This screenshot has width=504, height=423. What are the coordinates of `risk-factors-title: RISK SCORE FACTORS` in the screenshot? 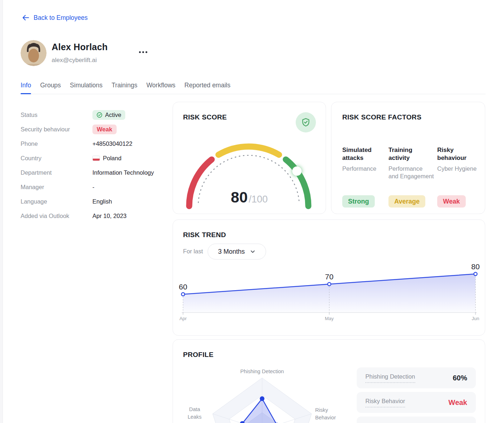 It's located at (382, 117).